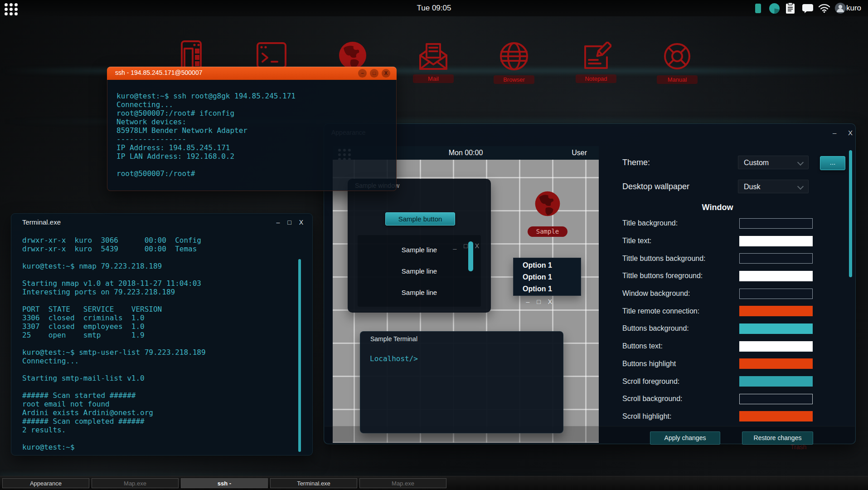 This screenshot has height=490, width=868. Describe the element at coordinates (159, 73) in the screenshot. I see `window-title: ssh - 194.85.245.171@500007` at that location.